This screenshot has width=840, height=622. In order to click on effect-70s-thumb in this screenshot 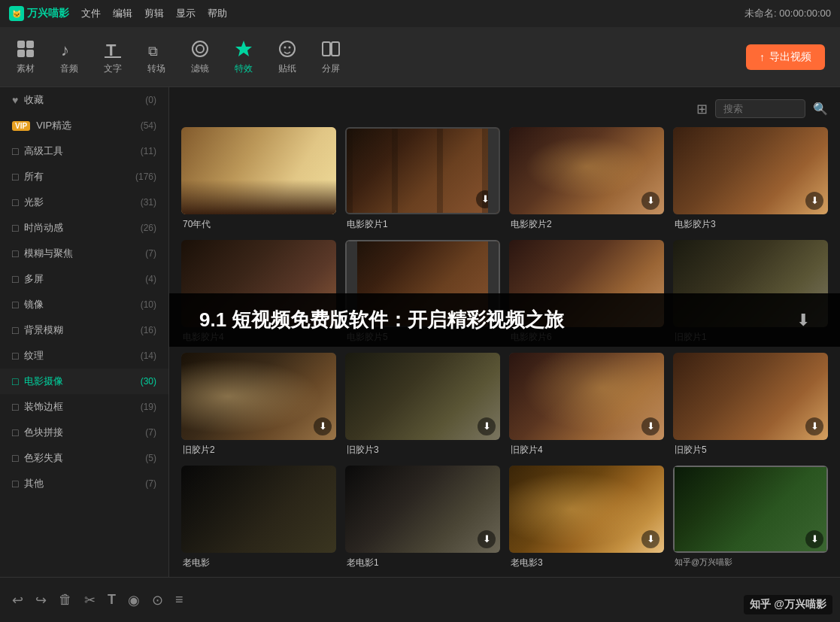, I will do `click(259, 171)`.